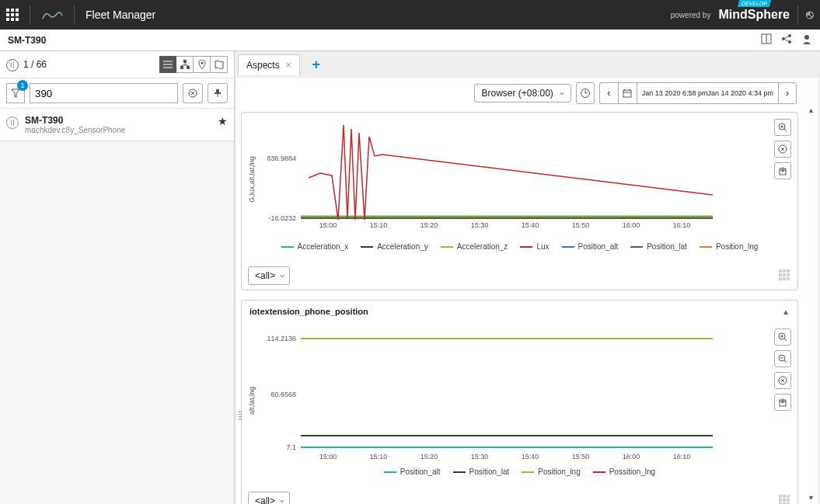 This screenshot has width=820, height=504. Describe the element at coordinates (429, 225) in the screenshot. I see `svg-text: 15:20` at that location.